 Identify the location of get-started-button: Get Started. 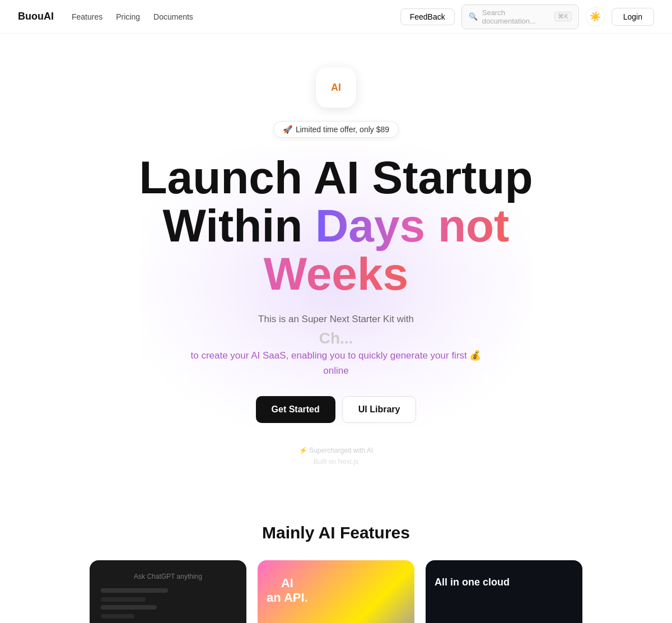
(296, 410).